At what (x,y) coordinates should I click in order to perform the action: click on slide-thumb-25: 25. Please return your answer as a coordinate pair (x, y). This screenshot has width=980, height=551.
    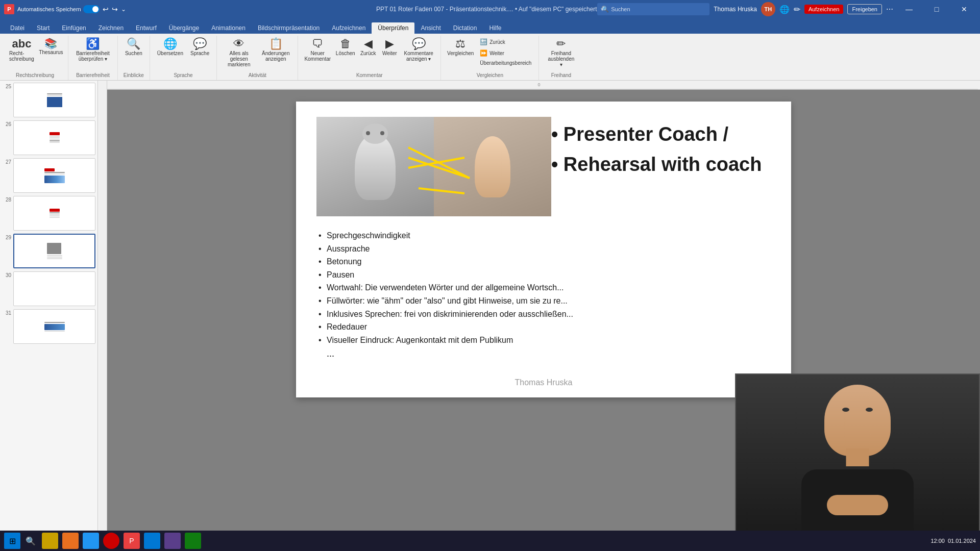
    Looking at the image, I should click on (49, 100).